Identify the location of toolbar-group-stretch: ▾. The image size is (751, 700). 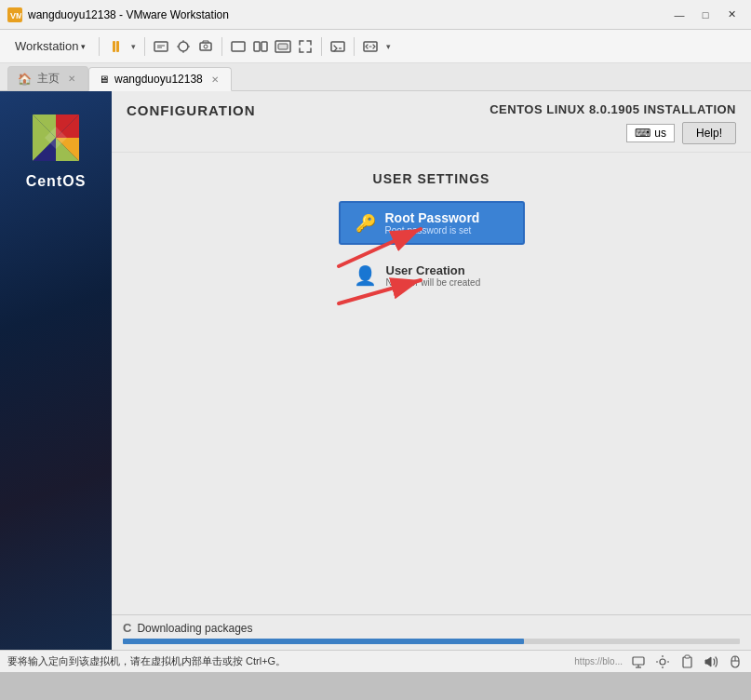
(377, 47).